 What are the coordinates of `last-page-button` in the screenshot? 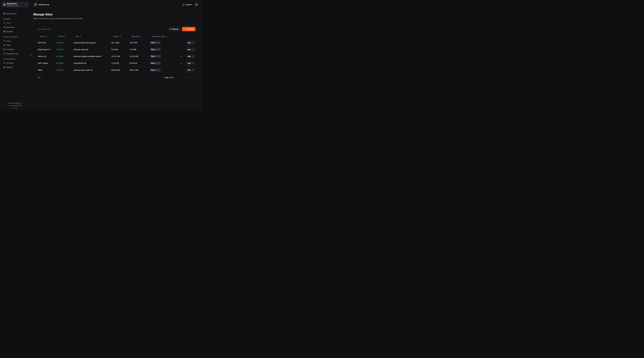 It's located at (194, 77).